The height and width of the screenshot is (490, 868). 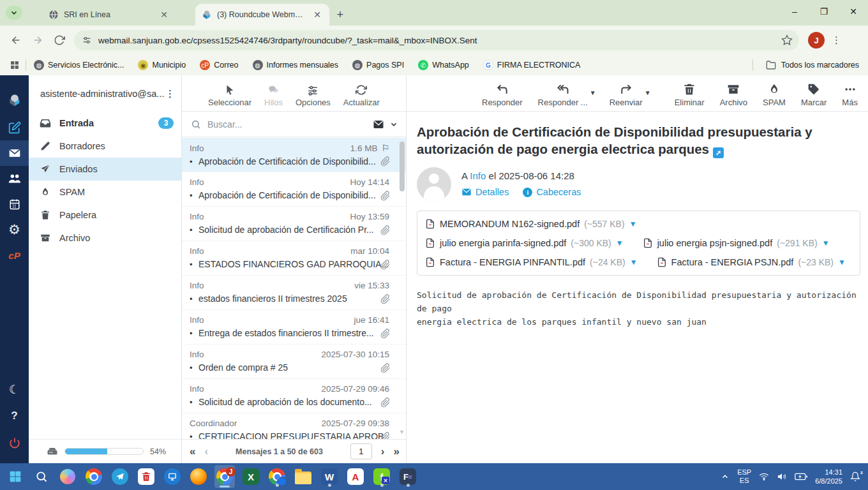 I want to click on reload-button, so click(x=59, y=40).